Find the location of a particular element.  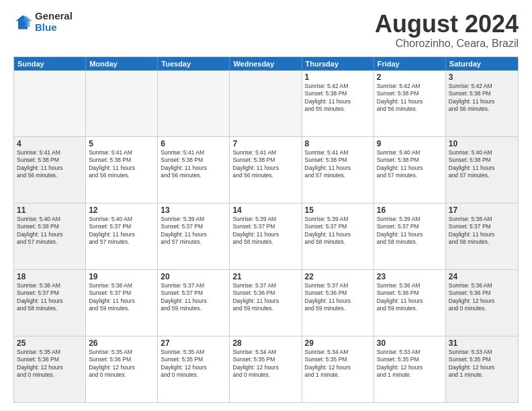

day-number: 25 is located at coordinates (50, 343).